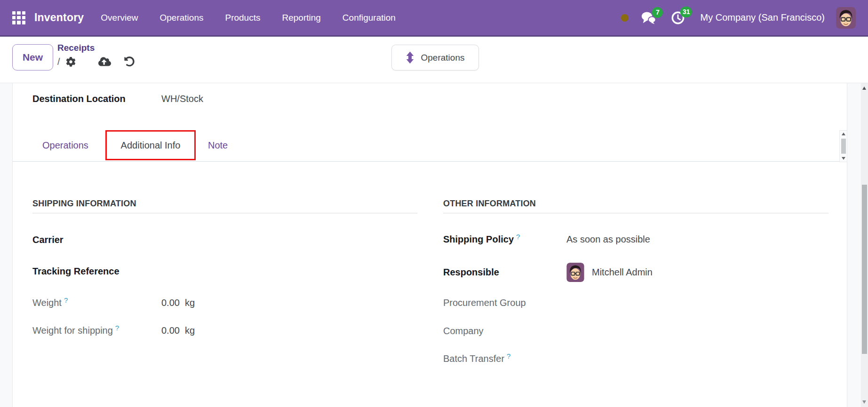 The image size is (868, 407). What do you see at coordinates (33, 57) in the screenshot?
I see `new-button: New` at bounding box center [33, 57].